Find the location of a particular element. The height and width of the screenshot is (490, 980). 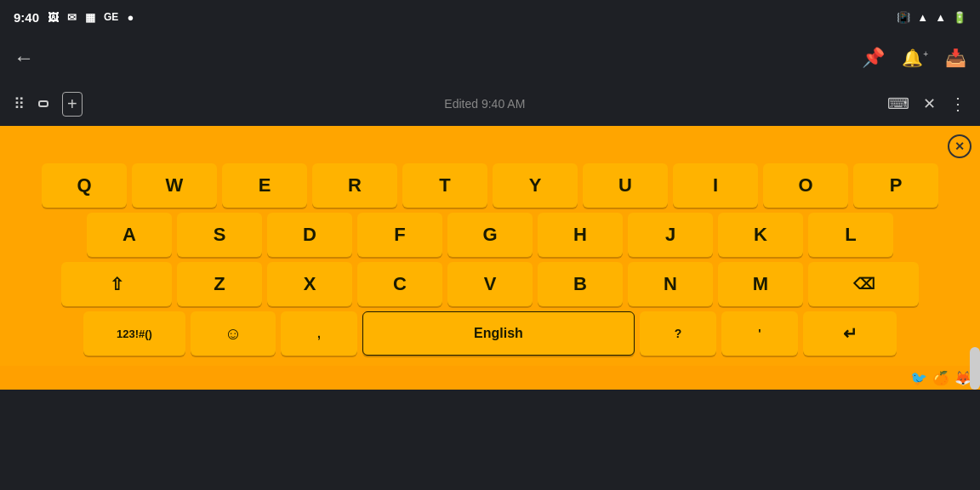

add-content-icon: + is located at coordinates (72, 104).